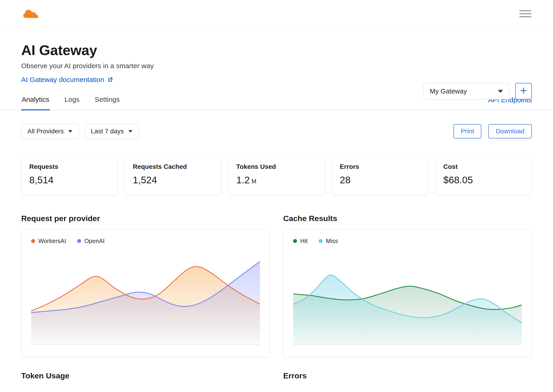 This screenshot has height=392, width=553. What do you see at coordinates (510, 131) in the screenshot?
I see `download-button: Download` at bounding box center [510, 131].